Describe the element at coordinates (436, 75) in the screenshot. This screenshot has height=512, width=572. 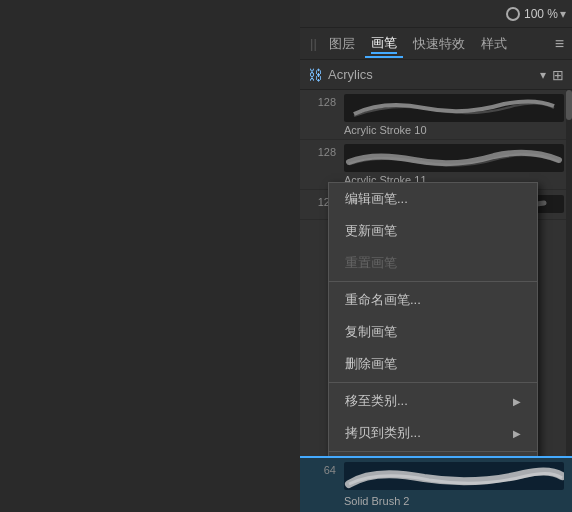
I see `acrylics-header: ⛓ Acrylics ▾ ⊞` at that location.